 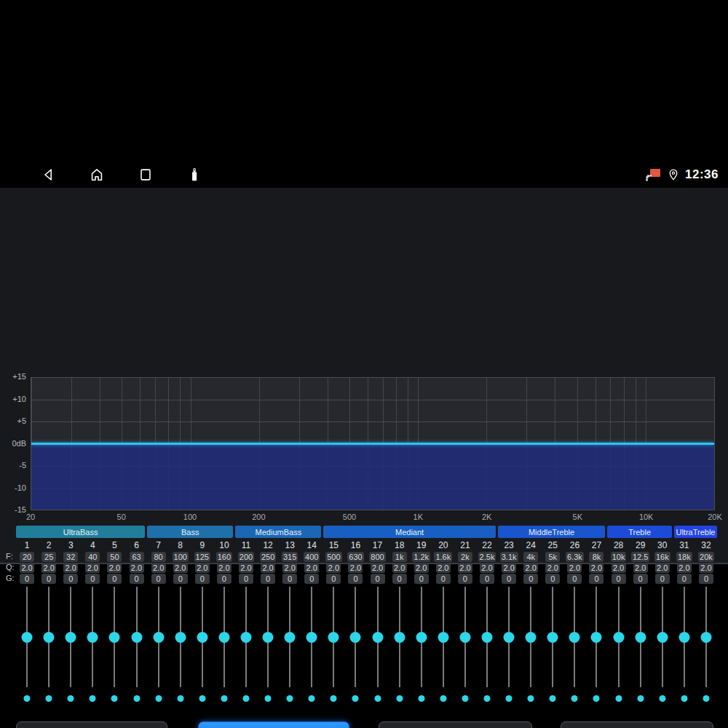 What do you see at coordinates (596, 557) in the screenshot?
I see `freq-value: 8k` at bounding box center [596, 557].